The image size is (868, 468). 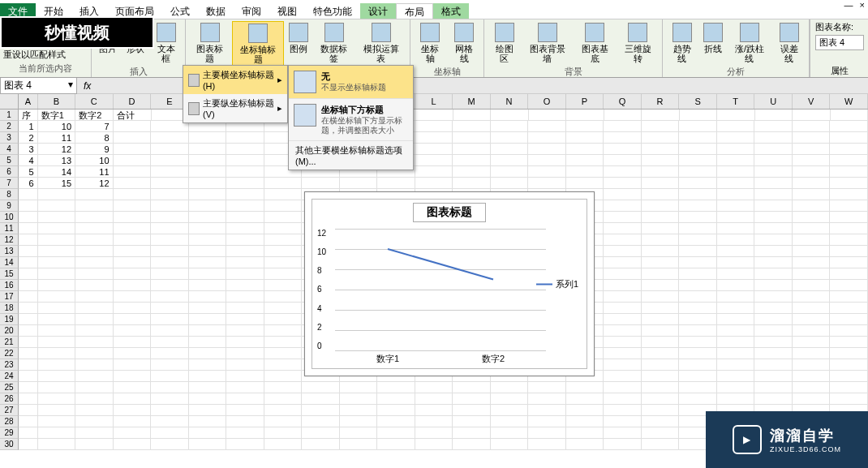 What do you see at coordinates (57, 138) in the screenshot?
I see `cell: 11` at bounding box center [57, 138].